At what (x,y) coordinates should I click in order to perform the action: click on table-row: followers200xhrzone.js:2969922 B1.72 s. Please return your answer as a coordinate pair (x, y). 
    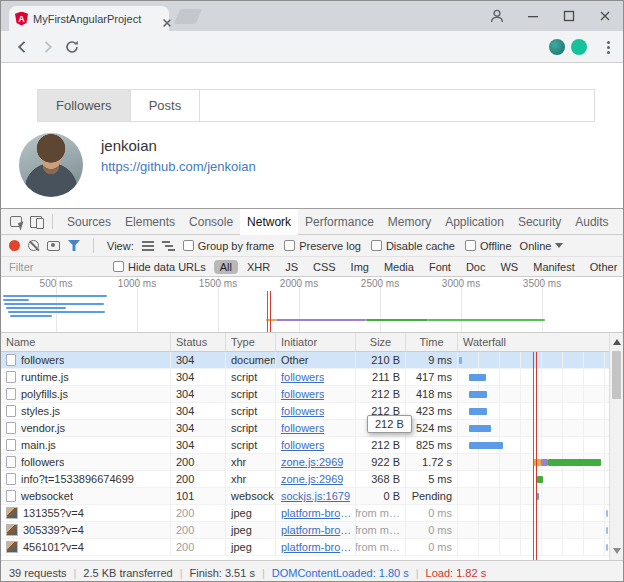
    Looking at the image, I should click on (306, 462).